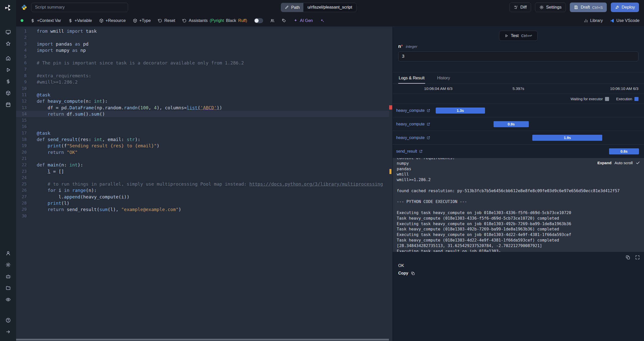 The height and width of the screenshot is (341, 644). I want to click on tag-button, so click(284, 21).